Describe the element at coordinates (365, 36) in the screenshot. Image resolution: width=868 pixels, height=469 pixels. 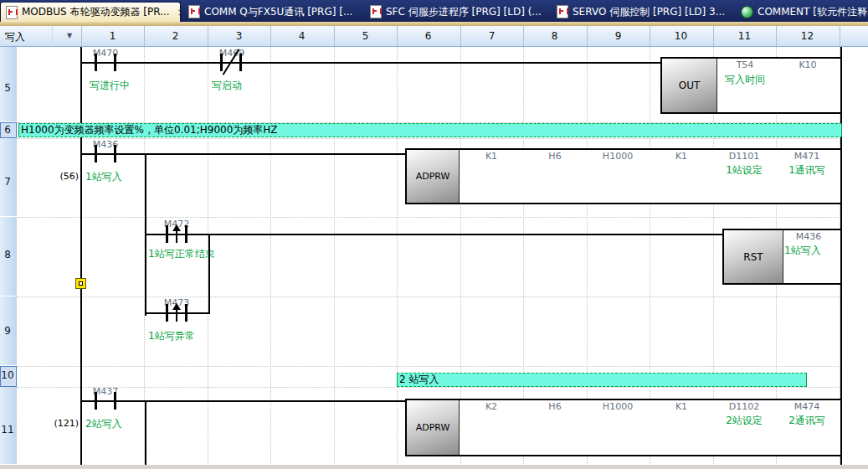
I see `header-column-number: 5` at that location.